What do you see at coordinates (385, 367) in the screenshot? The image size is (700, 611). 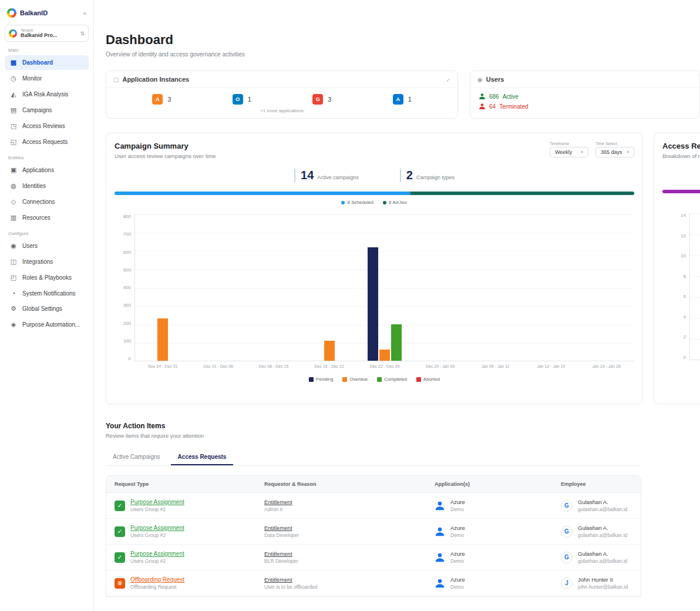 I see `x-axis-label: Dec 22 - Dec 29` at bounding box center [385, 367].